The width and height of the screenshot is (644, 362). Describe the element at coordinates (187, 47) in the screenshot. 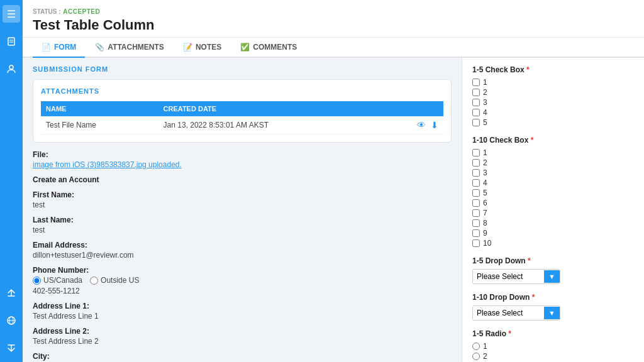

I see `notes-tab-icon: 📝` at that location.